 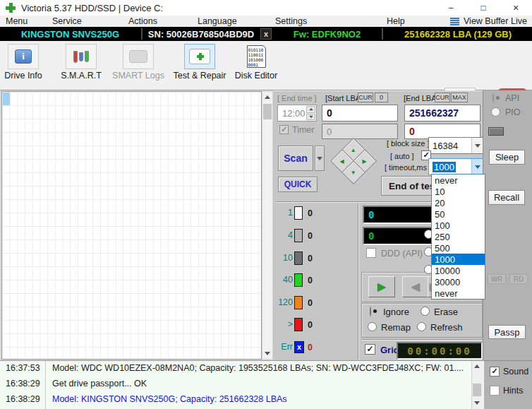 I want to click on menu-item-help: Help, so click(x=396, y=21).